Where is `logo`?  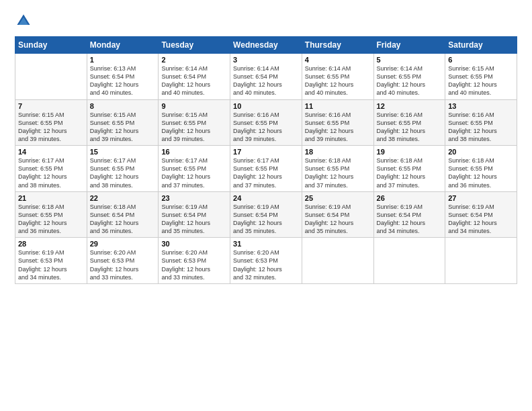 logo is located at coordinates (25, 21).